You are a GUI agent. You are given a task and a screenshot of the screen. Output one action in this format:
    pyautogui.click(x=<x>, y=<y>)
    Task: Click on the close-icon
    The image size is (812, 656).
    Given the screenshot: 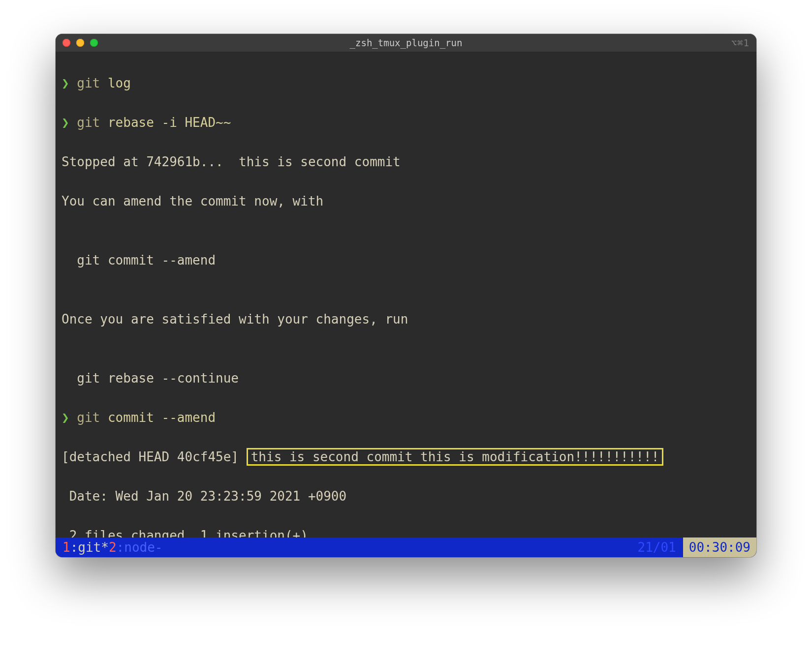 What is the action you would take?
    pyautogui.click(x=66, y=43)
    